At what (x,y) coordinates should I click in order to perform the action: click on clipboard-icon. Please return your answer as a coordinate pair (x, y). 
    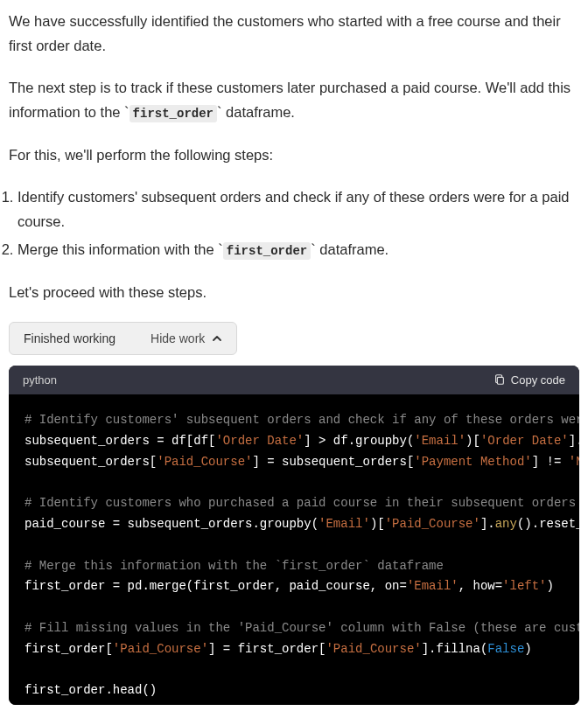
    Looking at the image, I should click on (500, 380).